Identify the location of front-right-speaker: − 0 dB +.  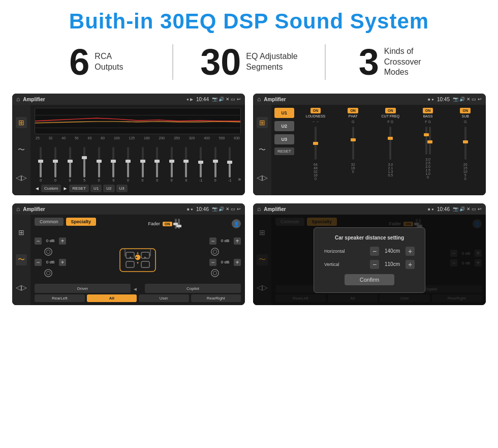
(225, 241).